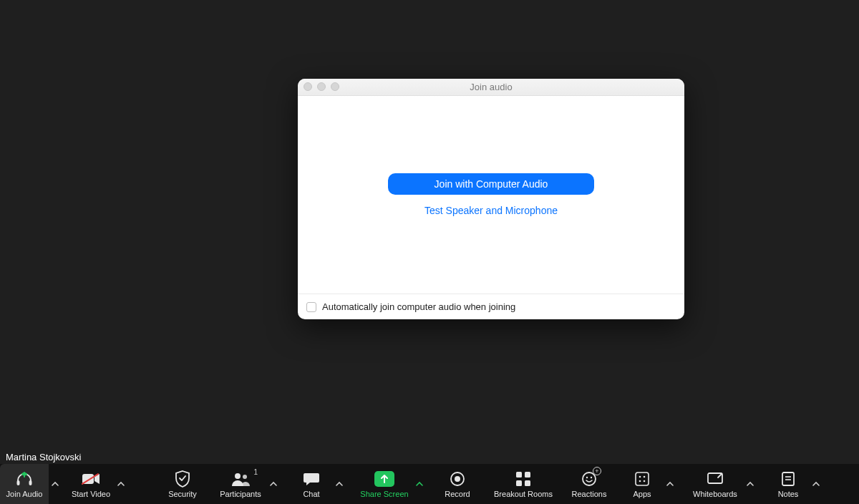 This screenshot has width=859, height=504. What do you see at coordinates (121, 484) in the screenshot?
I see `start-video-dropdown` at bounding box center [121, 484].